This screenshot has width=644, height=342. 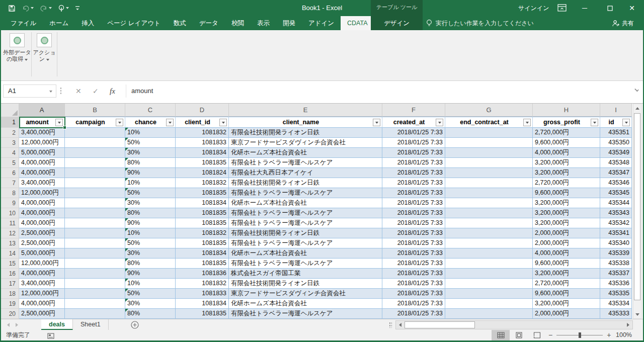 What do you see at coordinates (202, 253) in the screenshot?
I see `cell-D14: 1081834` at bounding box center [202, 253].